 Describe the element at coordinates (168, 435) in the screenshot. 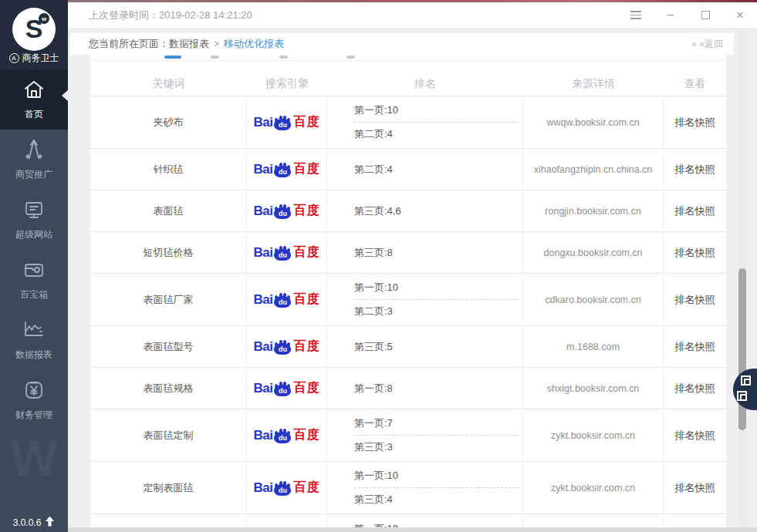

I see `keyword-cell: 表面毡定制` at that location.